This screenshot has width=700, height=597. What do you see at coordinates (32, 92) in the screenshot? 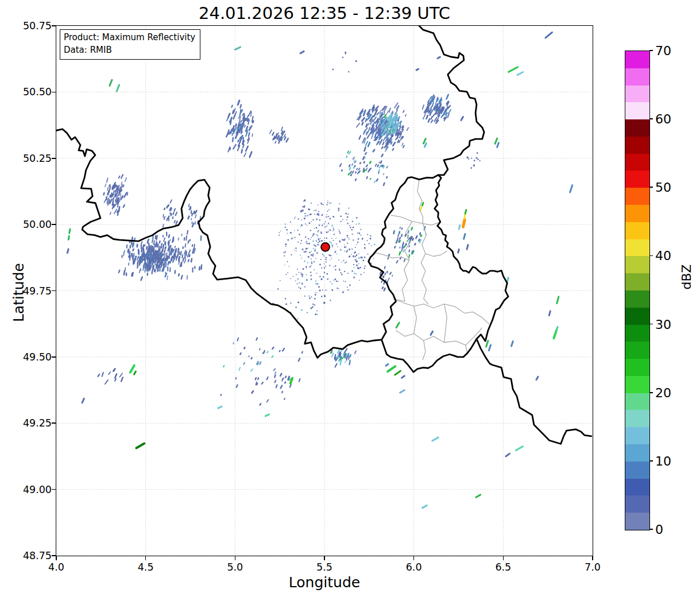
I see `y-tick-label: 50.50` at bounding box center [32, 92].